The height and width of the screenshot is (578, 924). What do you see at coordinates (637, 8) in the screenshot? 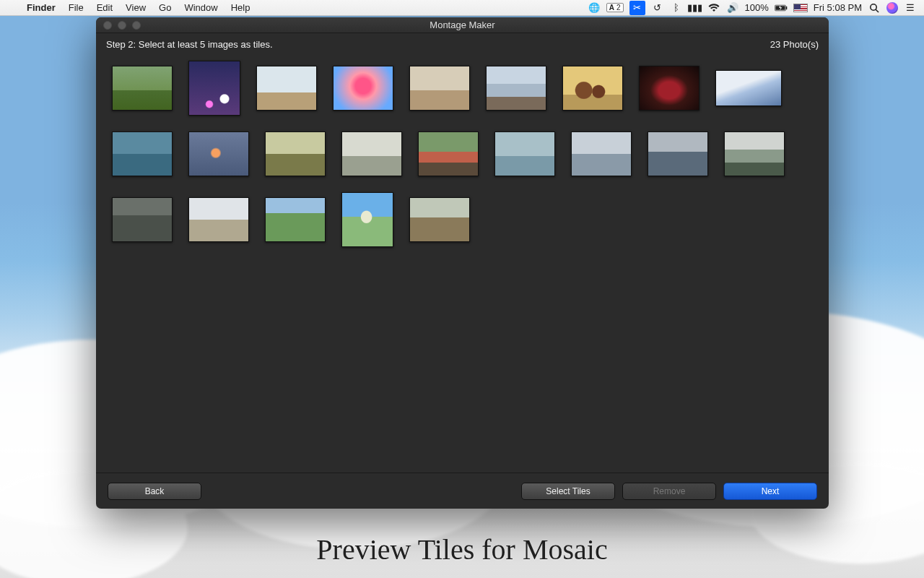
I see `scissor-menu-icon: ✂` at bounding box center [637, 8].